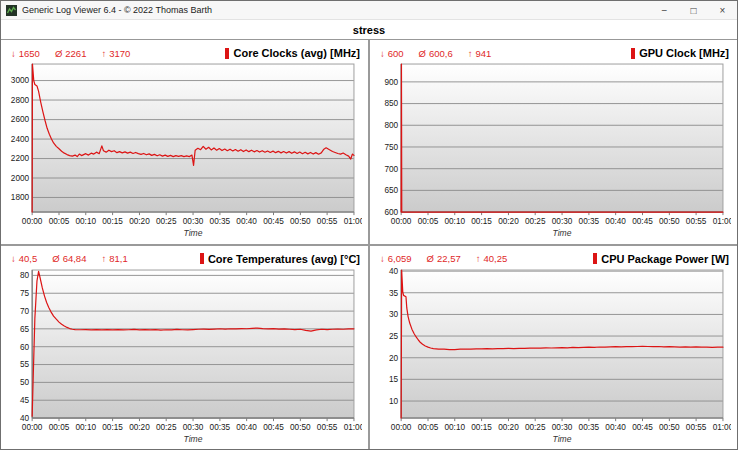 This screenshot has width=738, height=450. Describe the element at coordinates (25, 382) in the screenshot. I see `svg-text: 50` at that location.